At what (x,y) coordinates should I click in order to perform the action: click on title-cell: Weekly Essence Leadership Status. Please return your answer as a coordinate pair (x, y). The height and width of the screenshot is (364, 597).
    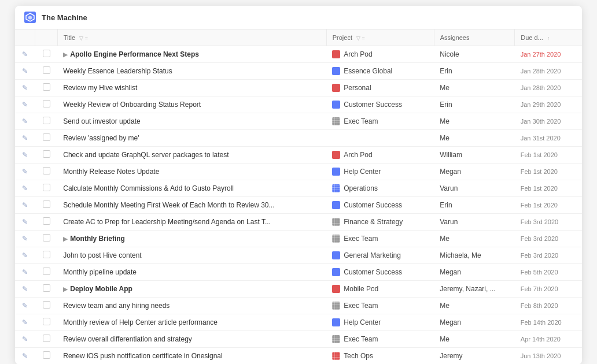
    Looking at the image, I should click on (192, 72).